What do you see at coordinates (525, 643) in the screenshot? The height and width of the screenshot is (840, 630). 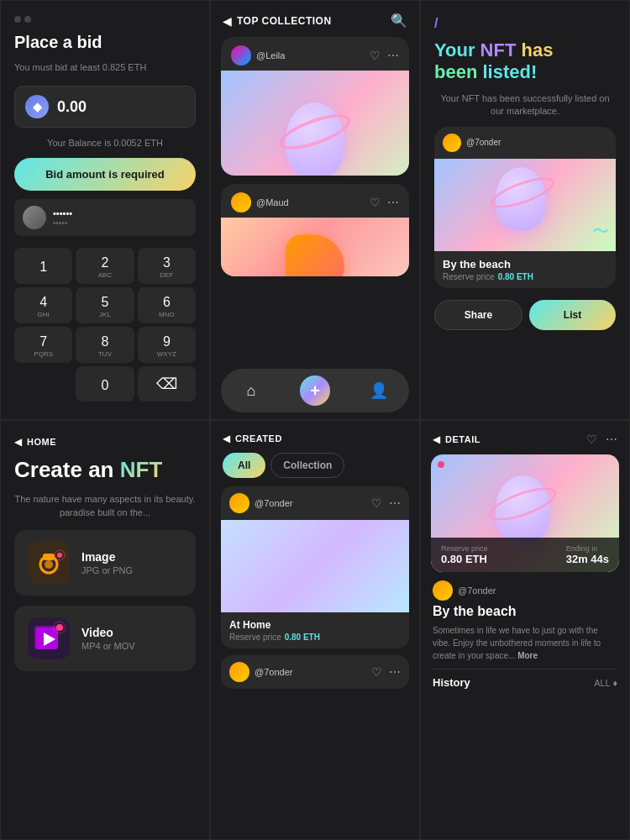 I see `detail-desc: Sometimes in life we have to just go wit…` at bounding box center [525, 643].